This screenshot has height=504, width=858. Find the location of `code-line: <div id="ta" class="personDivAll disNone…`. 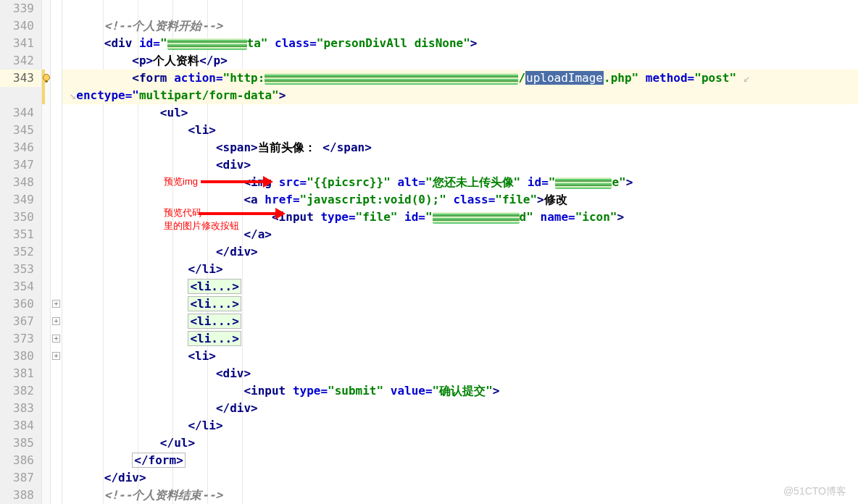

code-line: <div id="ta" class="personDivAll disNone… is located at coordinates (460, 43).